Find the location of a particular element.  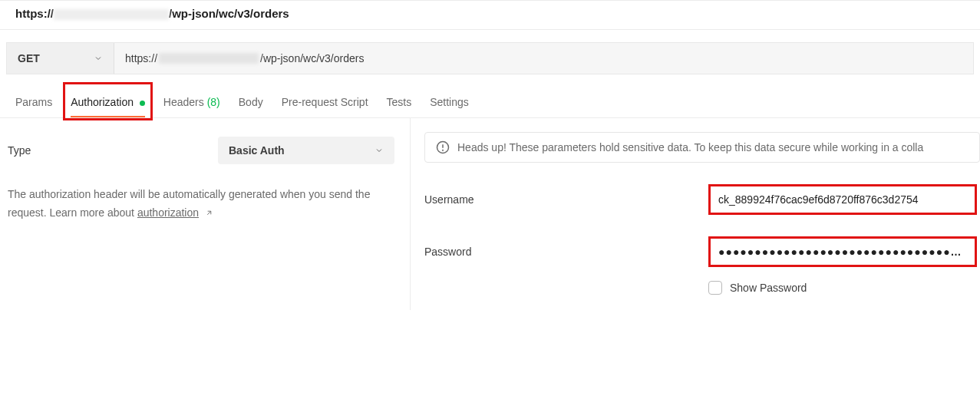

tab-authorization-label: Authorization is located at coordinates (102, 102).